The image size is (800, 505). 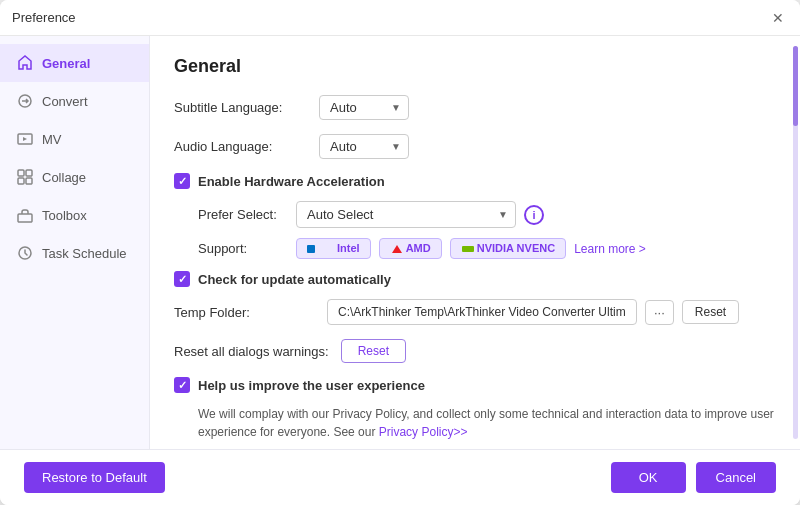 What do you see at coordinates (25, 101) in the screenshot?
I see `convert-icon` at bounding box center [25, 101].